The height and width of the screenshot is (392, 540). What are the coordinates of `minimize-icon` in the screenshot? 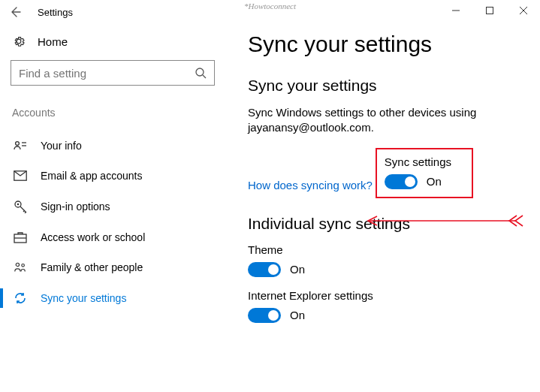 It's located at (456, 11).